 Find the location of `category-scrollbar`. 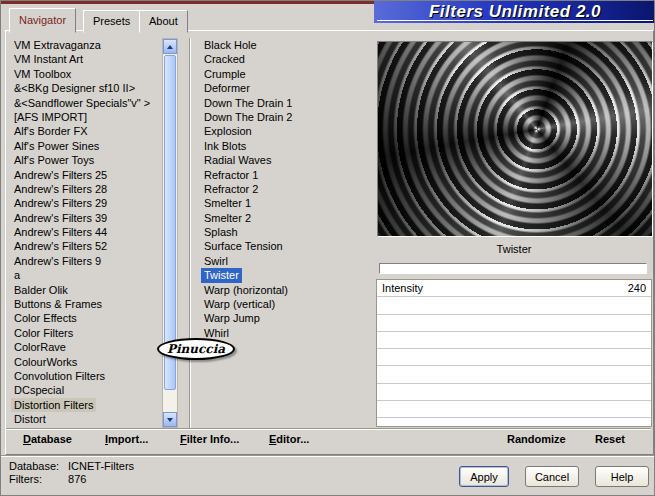

category-scrollbar is located at coordinates (170, 233).